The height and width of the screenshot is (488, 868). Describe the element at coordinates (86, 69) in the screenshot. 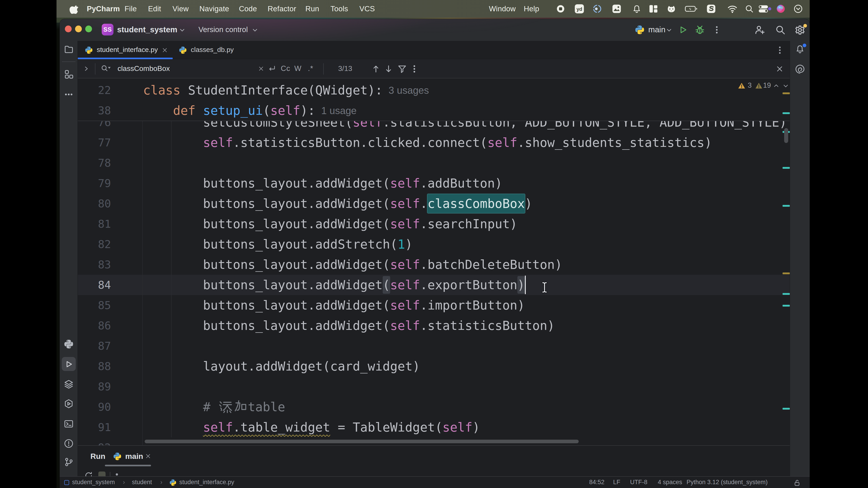

I see `find-expand-icon` at that location.